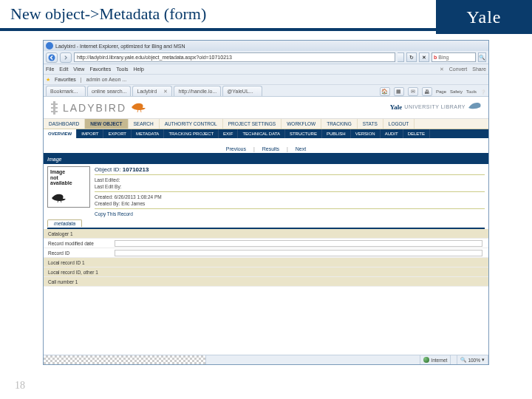 This screenshot has width=532, height=399. Describe the element at coordinates (65, 80) in the screenshot. I see `favorites-label: Favorites` at that location.